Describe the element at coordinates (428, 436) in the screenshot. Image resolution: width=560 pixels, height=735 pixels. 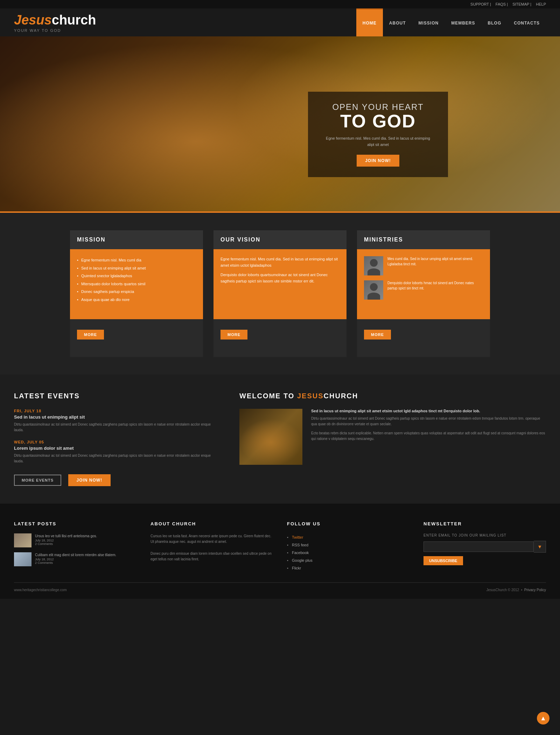
I see `welcome-para2: Ecto beatas rebm dicta sunt explicable. …` at that location.